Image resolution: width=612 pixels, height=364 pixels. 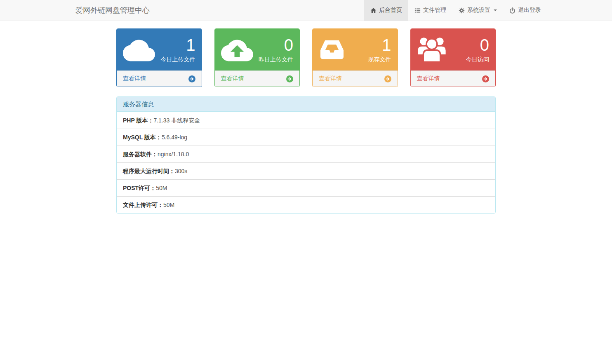 I want to click on server-info-row-post-limit: POST许可：50M, so click(x=306, y=188).